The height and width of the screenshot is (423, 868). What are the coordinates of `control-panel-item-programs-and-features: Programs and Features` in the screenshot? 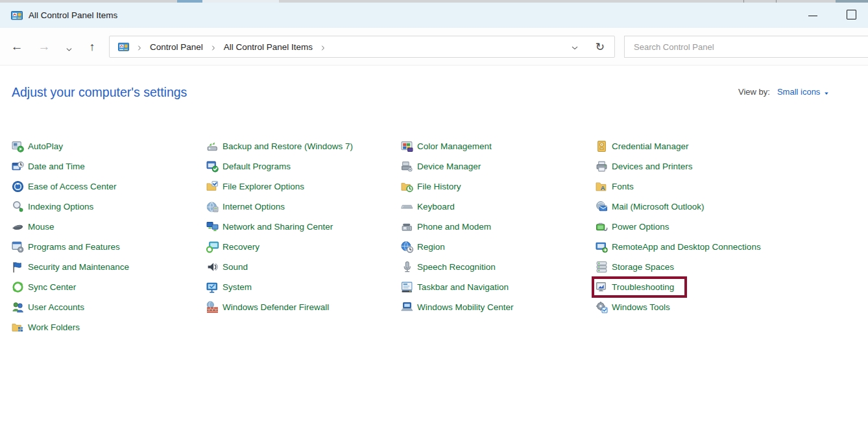 It's located at (66, 247).